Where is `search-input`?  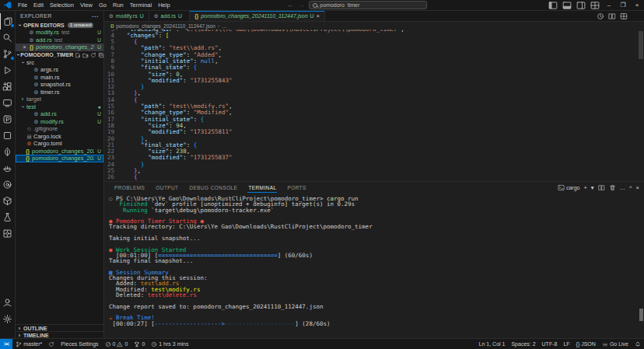
search-input is located at coordinates (372, 5).